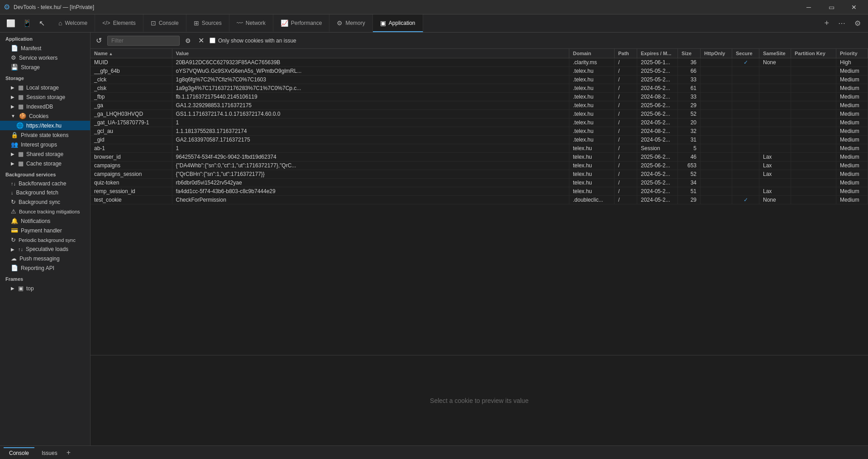 The image size is (868, 459). What do you see at coordinates (45, 221) in the screenshot?
I see `sidebar-item-notifications: 🔔 Notifications` at bounding box center [45, 221].